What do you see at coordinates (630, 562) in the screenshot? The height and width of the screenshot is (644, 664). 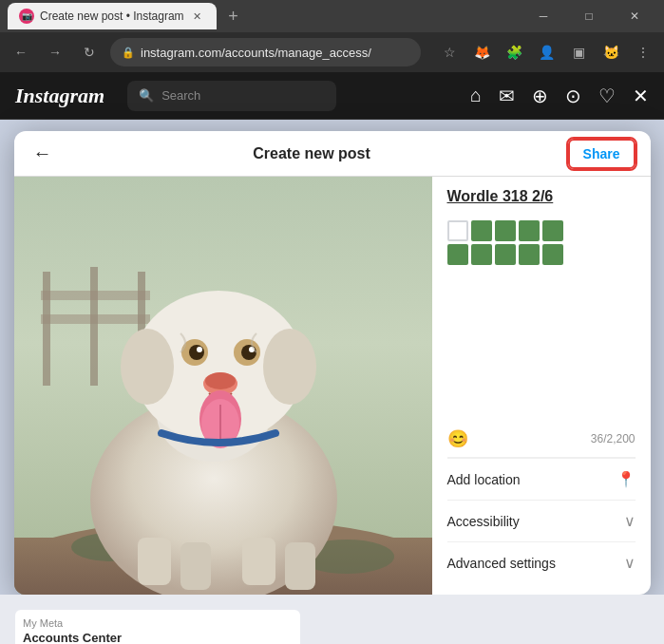 I see `advanced-chevron-icon: ∨` at bounding box center [630, 562].